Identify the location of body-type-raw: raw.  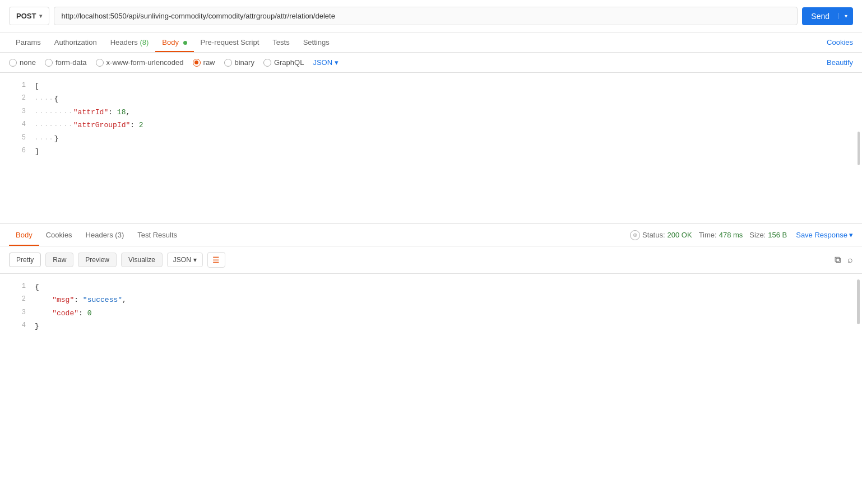
(204, 63).